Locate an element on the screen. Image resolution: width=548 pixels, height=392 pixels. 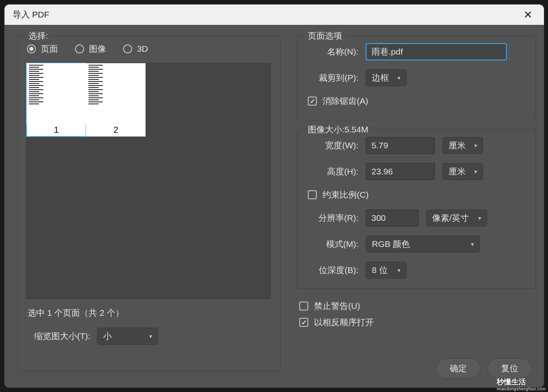
radio-3d-label: 3D is located at coordinates (143, 49).